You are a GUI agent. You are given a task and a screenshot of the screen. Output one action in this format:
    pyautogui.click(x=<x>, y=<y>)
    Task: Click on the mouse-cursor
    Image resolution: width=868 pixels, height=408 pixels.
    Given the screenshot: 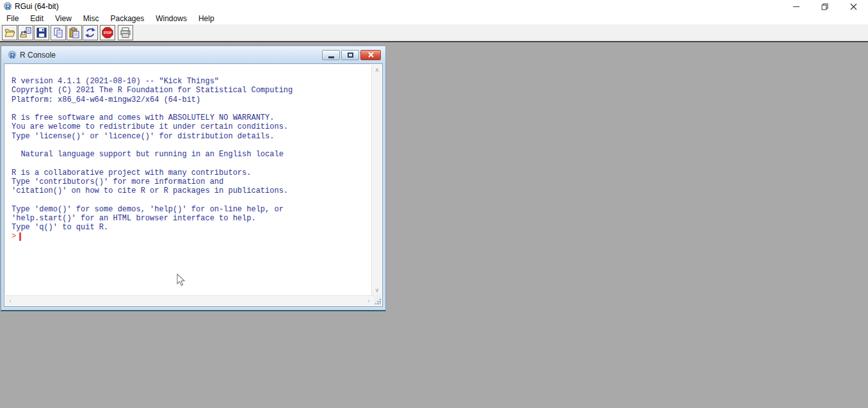 What is the action you would take?
    pyautogui.click(x=181, y=281)
    